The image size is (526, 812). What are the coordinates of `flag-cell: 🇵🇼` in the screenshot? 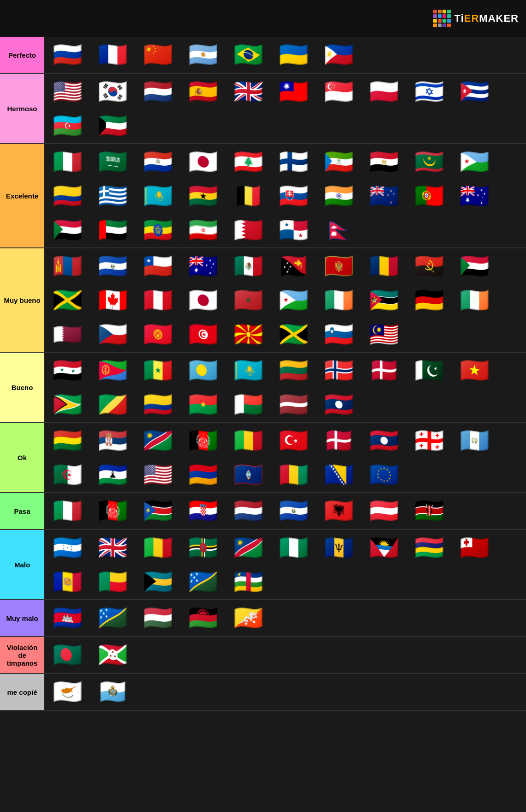 It's located at (203, 370).